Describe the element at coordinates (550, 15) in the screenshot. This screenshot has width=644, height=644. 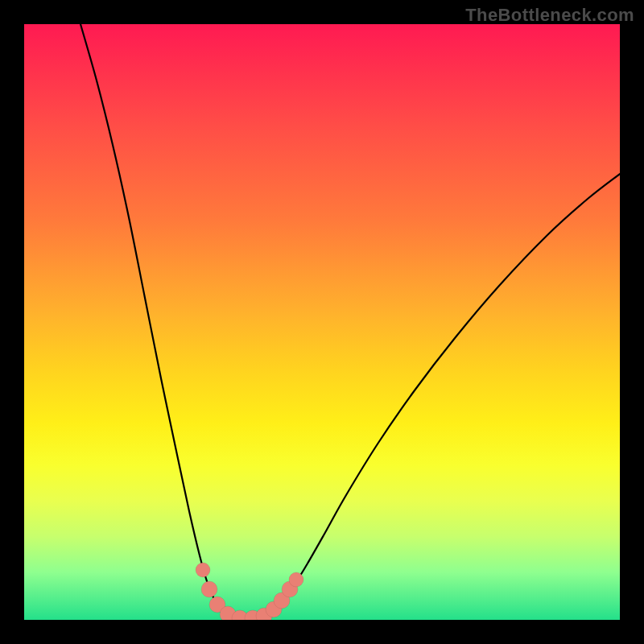
I see `watermark-text: TheBottleneck.com` at that location.